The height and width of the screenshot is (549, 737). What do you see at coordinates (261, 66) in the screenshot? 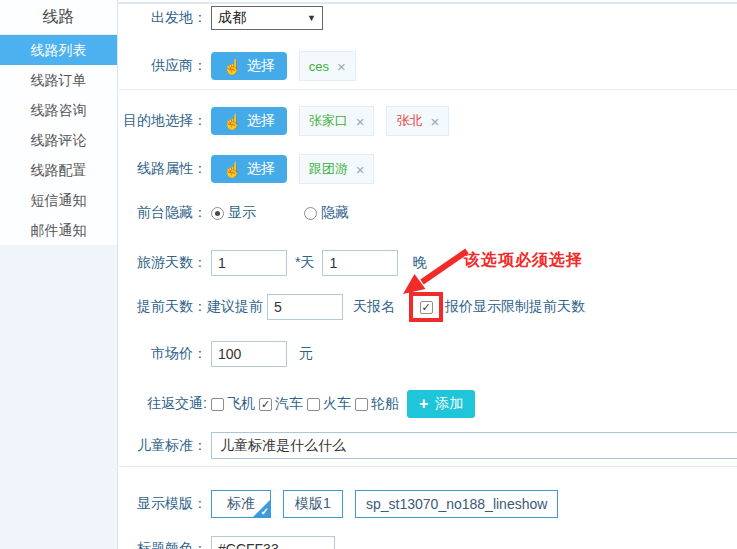
I see `supplier-choose-label: 选择` at bounding box center [261, 66].